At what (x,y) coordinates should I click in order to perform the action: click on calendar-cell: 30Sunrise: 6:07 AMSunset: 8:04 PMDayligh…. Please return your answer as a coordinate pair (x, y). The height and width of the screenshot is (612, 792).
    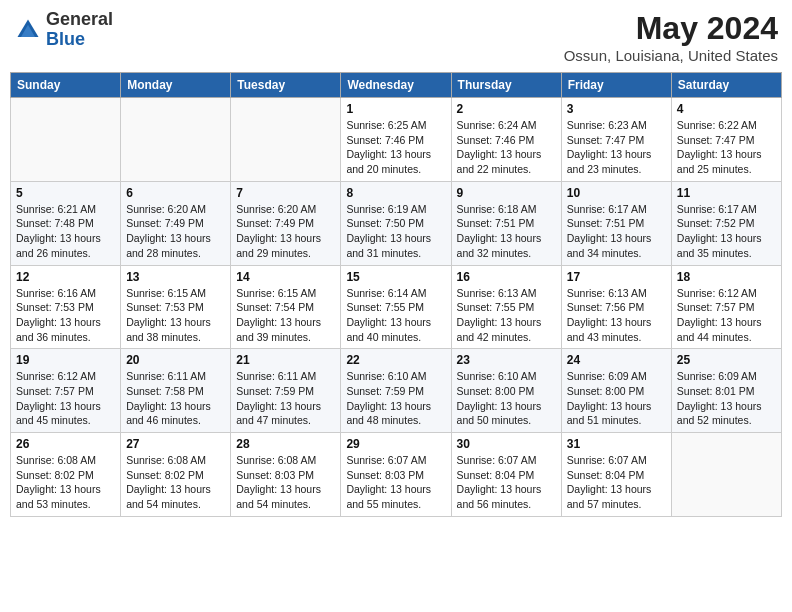
    Looking at the image, I should click on (506, 475).